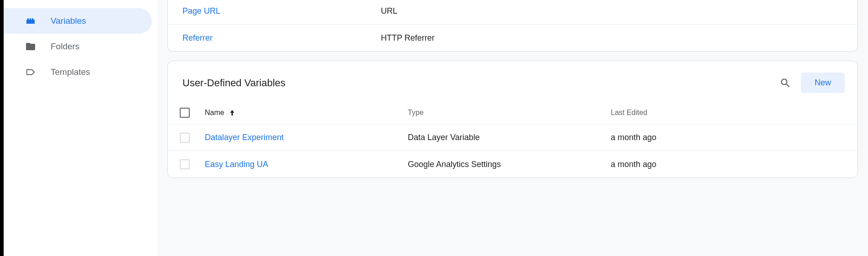 The image size is (868, 256). Describe the element at coordinates (785, 83) in the screenshot. I see `search-icon` at that location.